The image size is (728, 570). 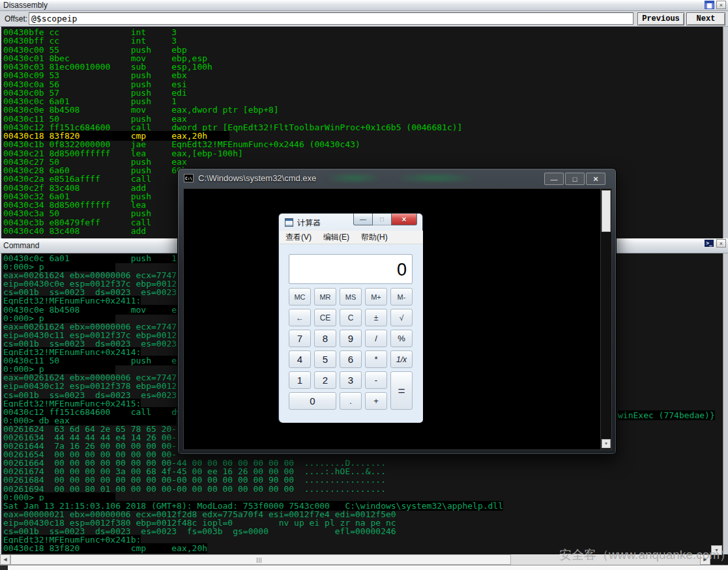 What do you see at coordinates (351, 237) in the screenshot?
I see `calculator-menubar: 查看(V)编辑(E)帮助(H)` at bounding box center [351, 237].